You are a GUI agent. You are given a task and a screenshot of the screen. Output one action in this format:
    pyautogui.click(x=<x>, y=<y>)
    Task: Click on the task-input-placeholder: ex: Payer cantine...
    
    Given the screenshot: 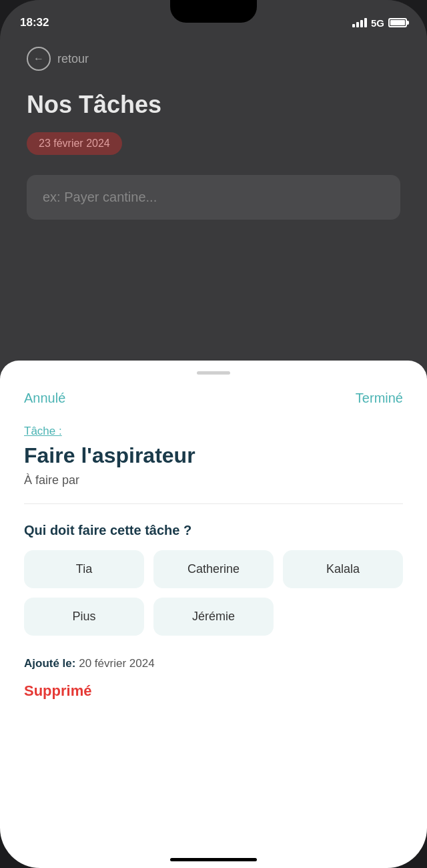 What is the action you would take?
    pyautogui.click(x=214, y=198)
    